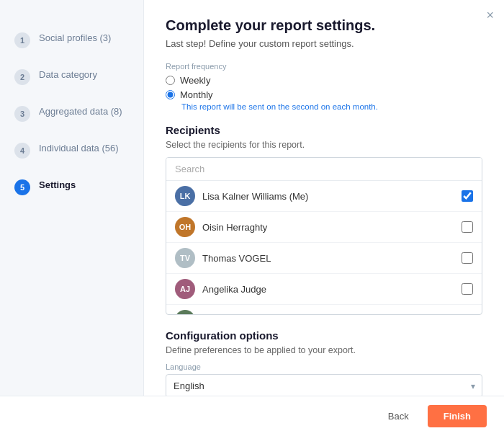 The width and height of the screenshot is (504, 436). I want to click on language-select: English French German Spanish, so click(324, 386).